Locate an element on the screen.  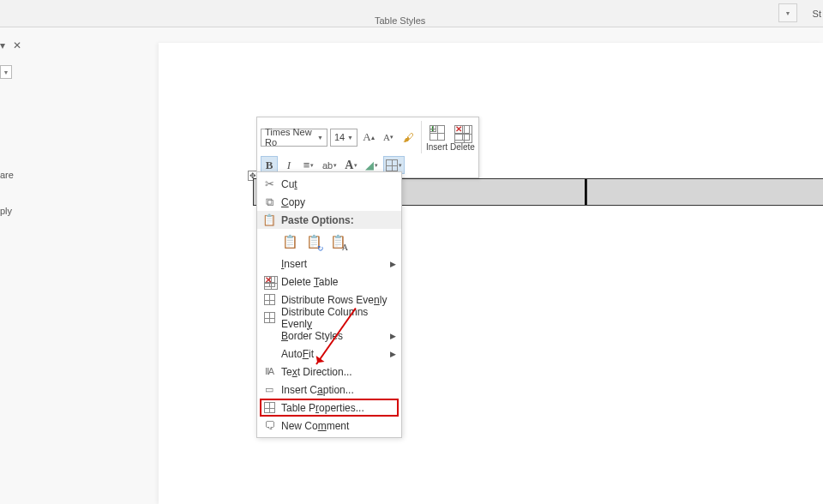
paste-text-only-icon: 📋A is located at coordinates (338, 242).